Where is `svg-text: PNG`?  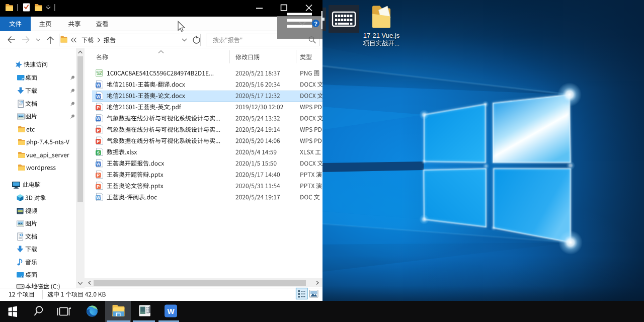
svg-text: PNG is located at coordinates (99, 72).